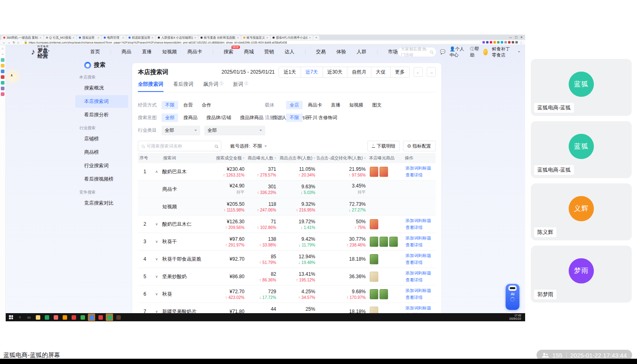 The height and width of the screenshot is (364, 637). Describe the element at coordinates (269, 52) in the screenshot. I see `nav-item-营销: 营销` at that location.